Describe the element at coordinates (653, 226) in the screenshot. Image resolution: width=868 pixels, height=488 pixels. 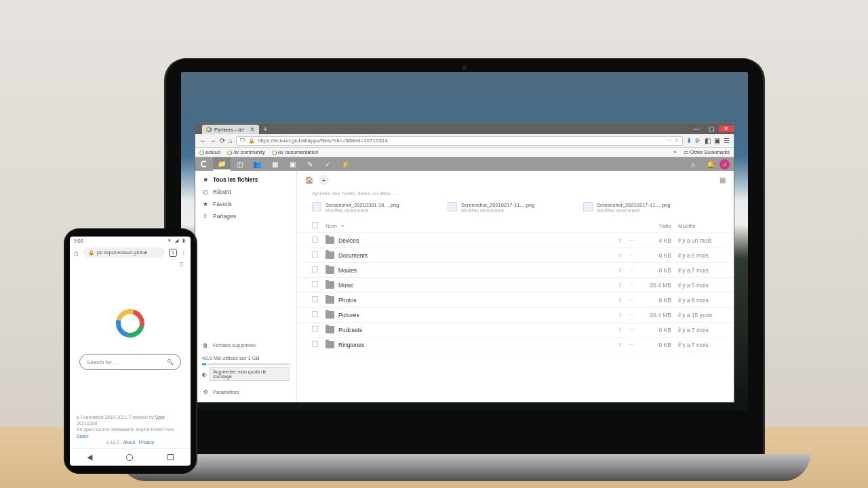
I see `col-size: Taille` at that location.